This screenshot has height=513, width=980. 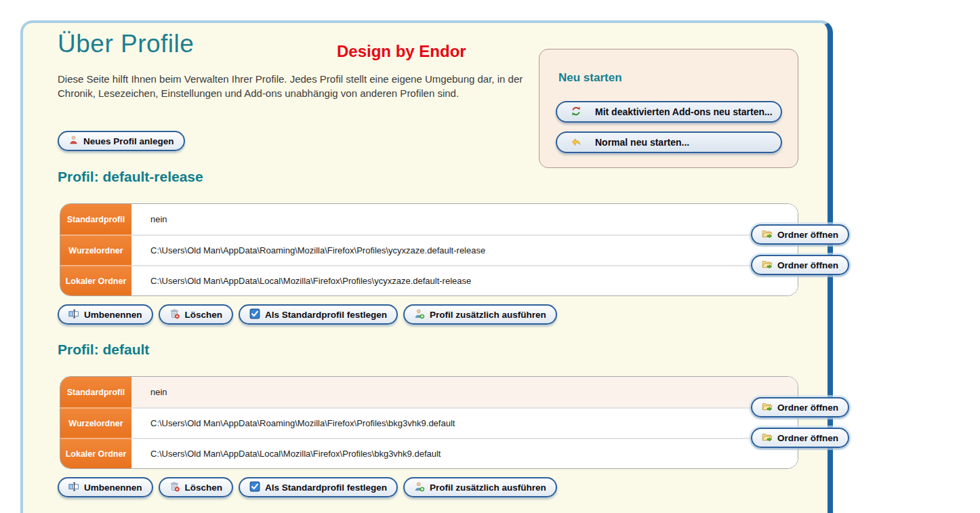 What do you see at coordinates (668, 108) in the screenshot?
I see `restart-box: Neu starten Mit deaktivierten Add-ons ne…` at bounding box center [668, 108].